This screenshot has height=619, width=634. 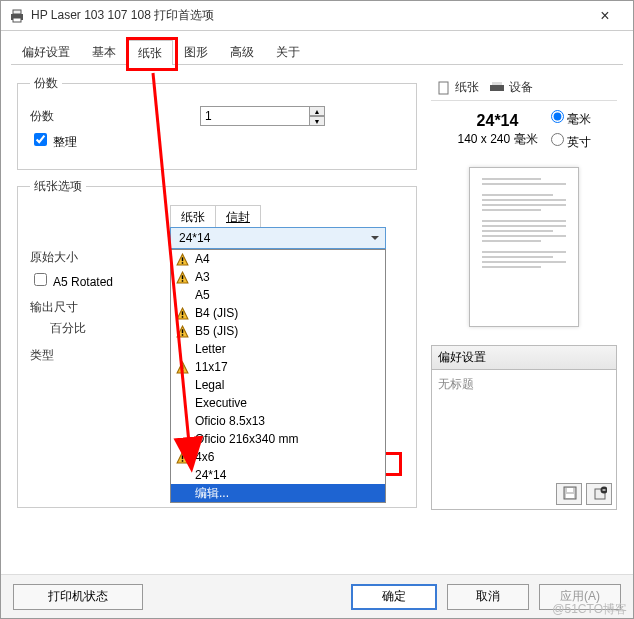 I want to click on tab-basic: 基本, so click(x=104, y=52).